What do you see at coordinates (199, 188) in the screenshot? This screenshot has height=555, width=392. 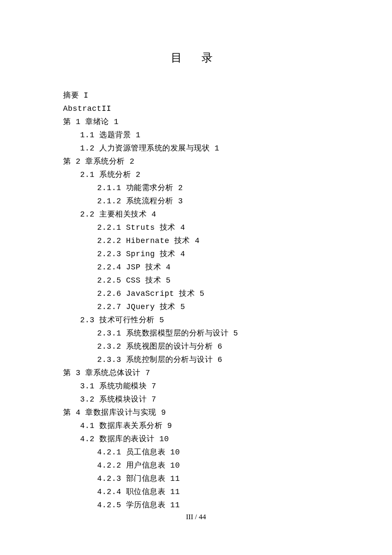 I see `toc-entry: 2.1.1 功能需求分析 2` at bounding box center [199, 188].